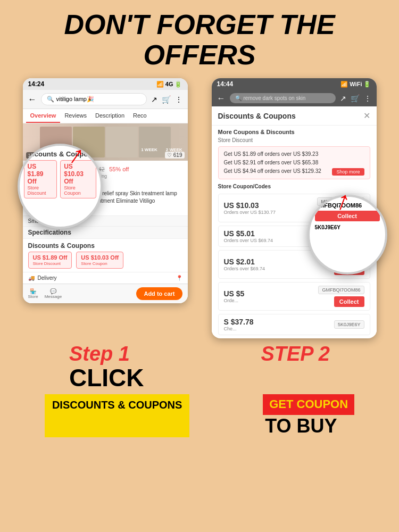  What do you see at coordinates (294, 98) in the screenshot?
I see `phone2-navbar: ← 🔍 remove dark spots on skin ↗ 🛒 ⋮` at bounding box center [294, 98].